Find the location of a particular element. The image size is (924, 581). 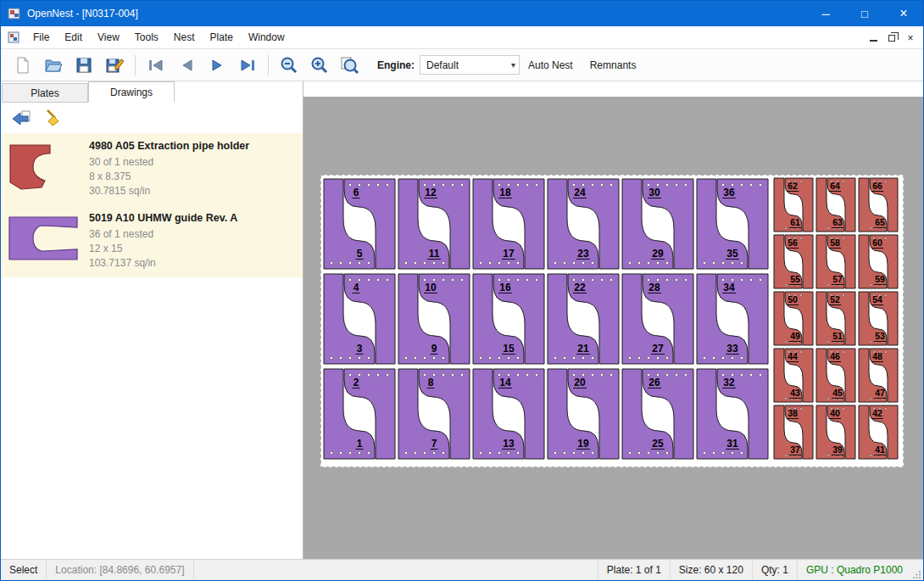

svg-text: 22 is located at coordinates (580, 288).